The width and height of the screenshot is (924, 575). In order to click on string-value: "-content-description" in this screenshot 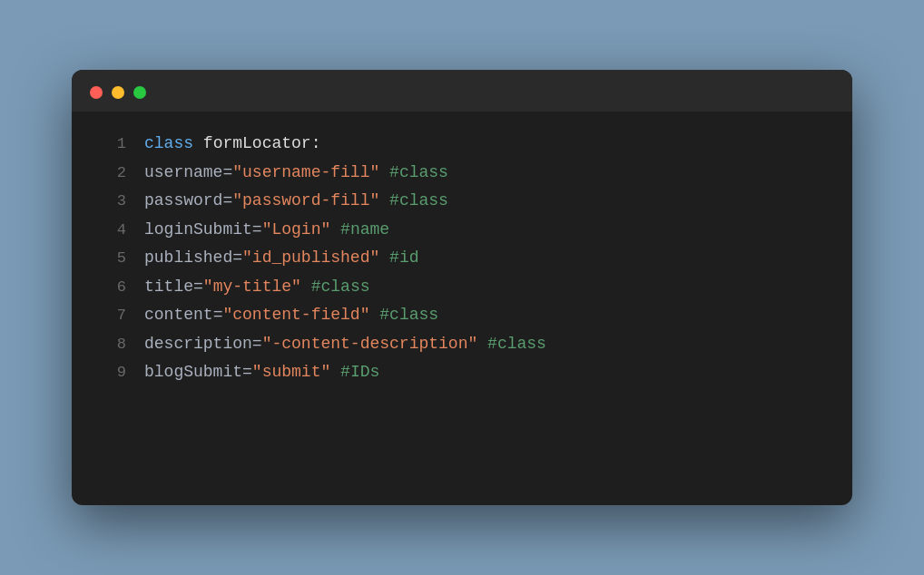, I will do `click(370, 345)`.